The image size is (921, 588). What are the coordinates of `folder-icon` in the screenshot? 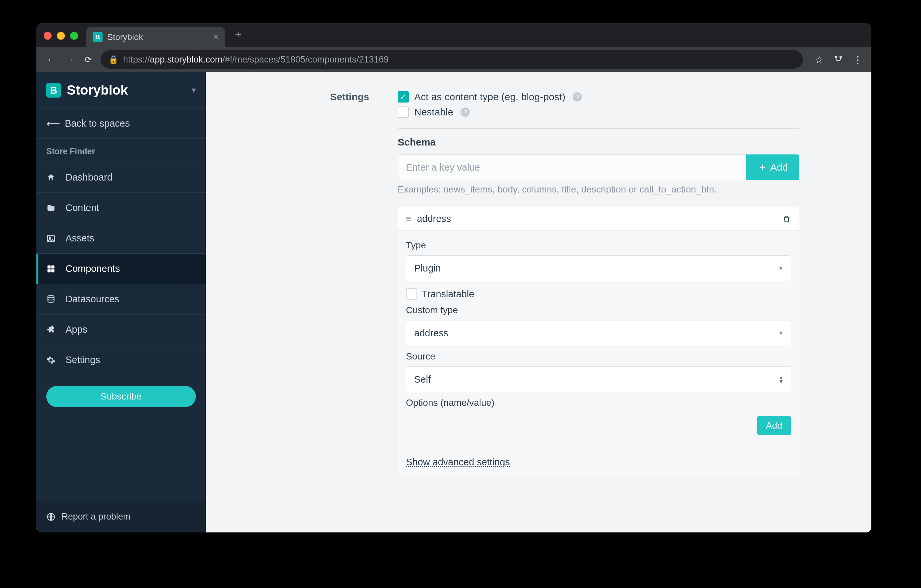 It's located at (52, 208).